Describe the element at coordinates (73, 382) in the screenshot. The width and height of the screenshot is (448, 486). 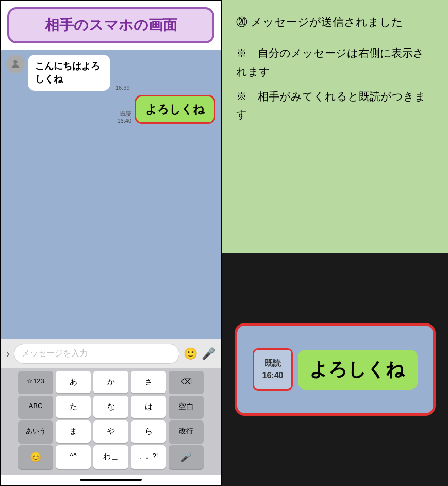
I see `key-a: あ` at that location.